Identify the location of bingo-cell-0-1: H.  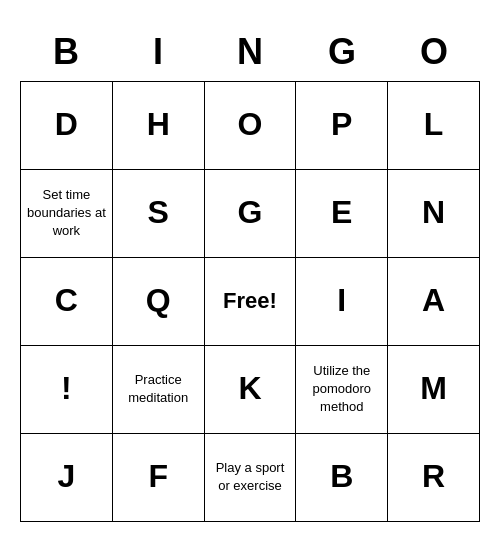
(159, 126).